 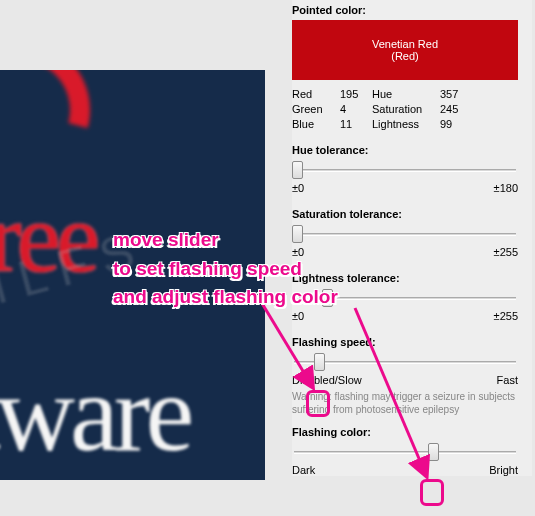 I want to click on flashing-color-label: Flashing color:, so click(x=409, y=432).